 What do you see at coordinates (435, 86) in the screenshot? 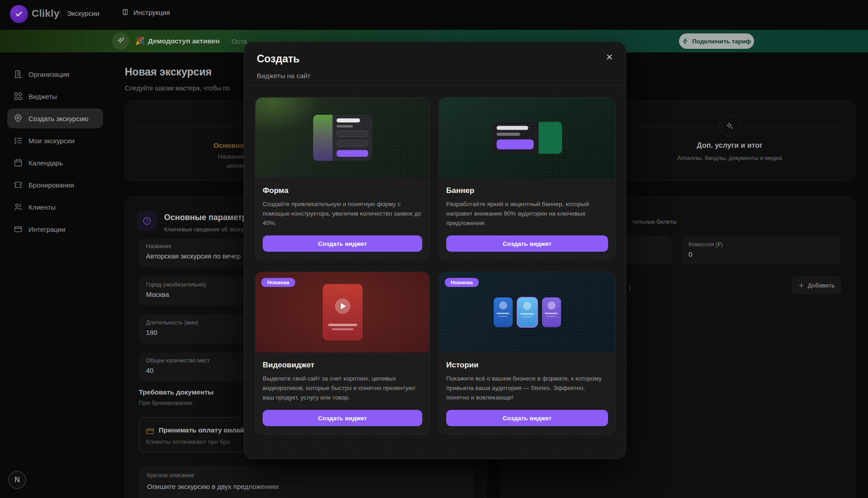
I see `modal-header-divider` at bounding box center [435, 86].